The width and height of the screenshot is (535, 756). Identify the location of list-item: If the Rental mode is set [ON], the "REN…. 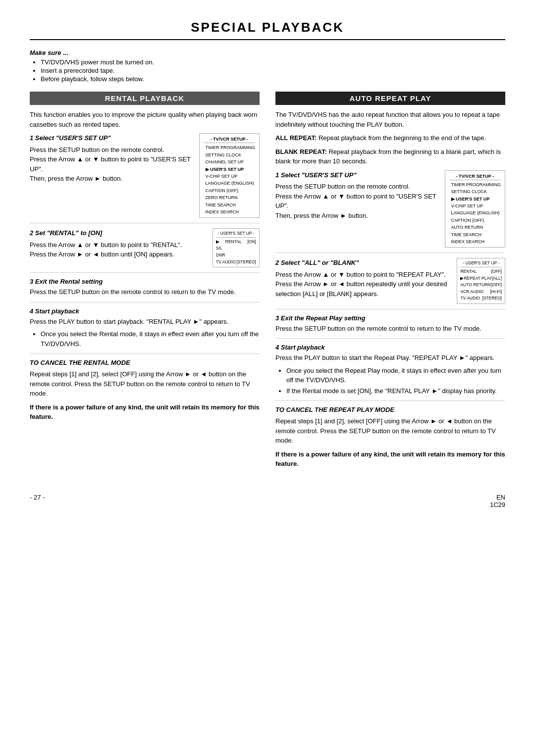
(396, 391).